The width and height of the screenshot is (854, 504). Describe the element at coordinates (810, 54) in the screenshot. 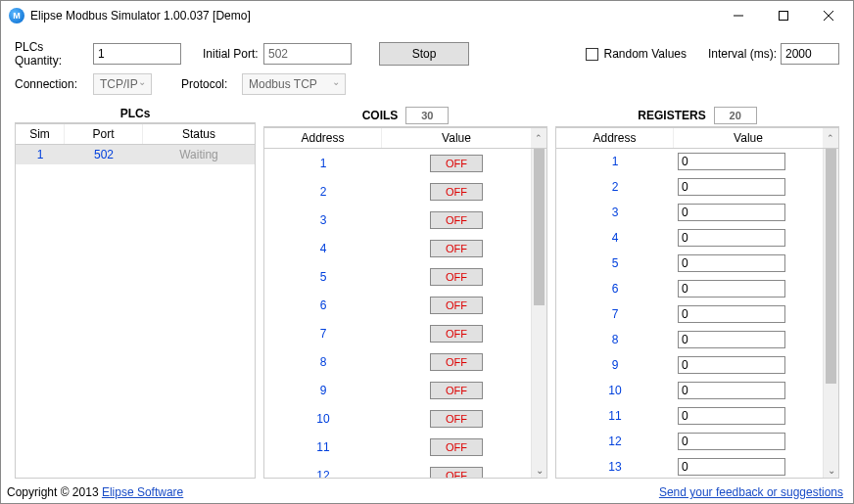

I see `interval-input` at that location.